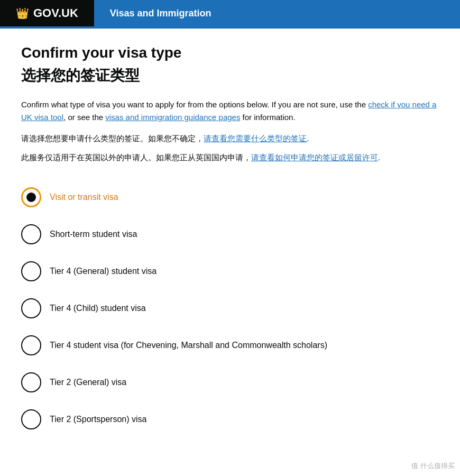 This screenshot has width=460, height=476. Describe the element at coordinates (161, 14) in the screenshot. I see `service-name-text: Visas and Immigration` at that location.